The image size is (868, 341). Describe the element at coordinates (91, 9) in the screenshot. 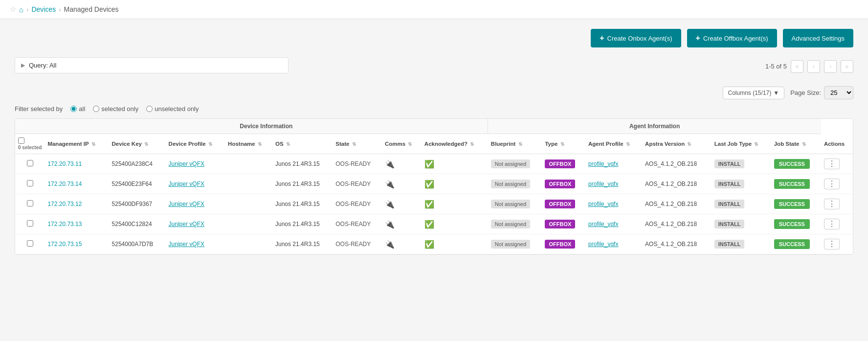

I see `breadcrumb-current: Managed Devices` at that location.